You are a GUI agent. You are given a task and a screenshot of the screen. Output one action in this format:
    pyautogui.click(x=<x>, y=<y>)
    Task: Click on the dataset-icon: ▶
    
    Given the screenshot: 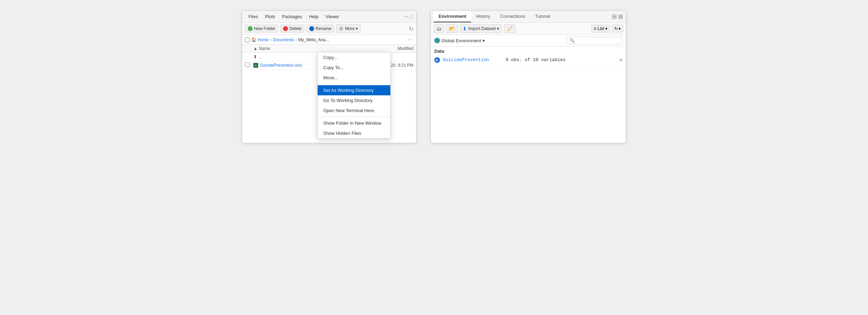 What is the action you would take?
    pyautogui.click(x=437, y=60)
    